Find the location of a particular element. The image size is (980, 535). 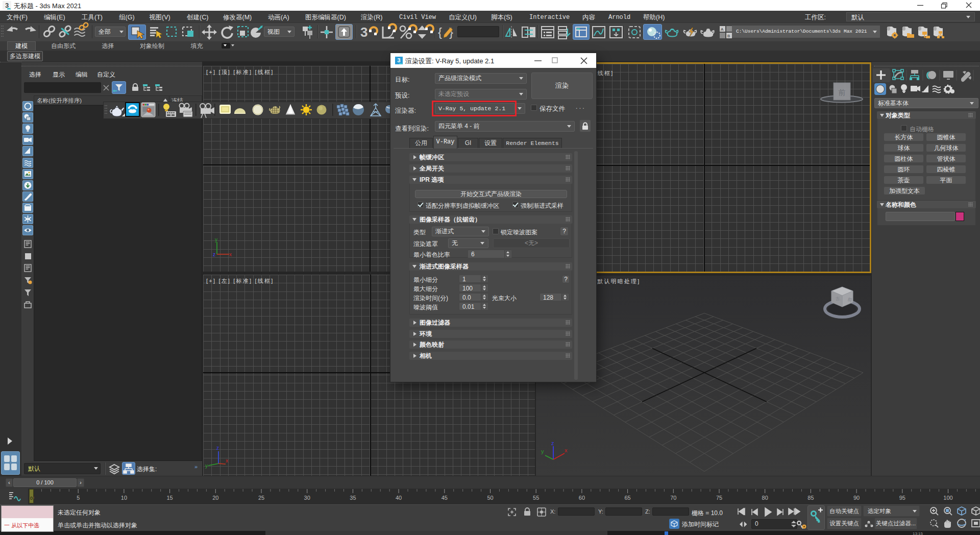

svg-text: 65 is located at coordinates (627, 498).